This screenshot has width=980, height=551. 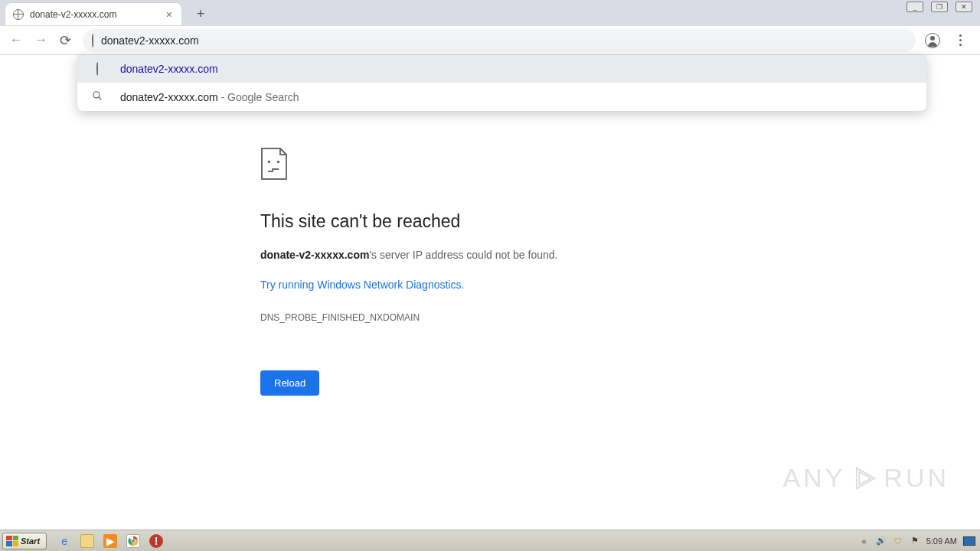 I want to click on taskbar-ie-icon: e, so click(x=64, y=541).